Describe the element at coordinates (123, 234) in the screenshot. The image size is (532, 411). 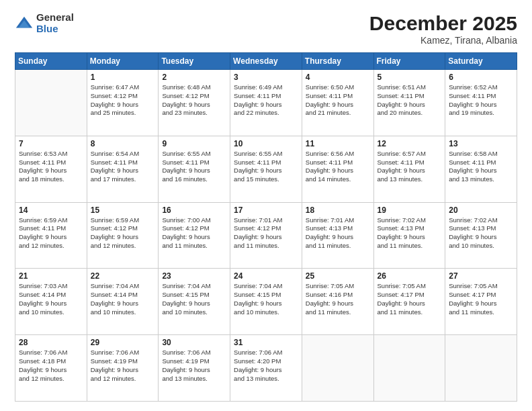
I see `day-info: Sunrise: 6:59 AM Sunset: 4:12 PM Dayligh…` at that location.